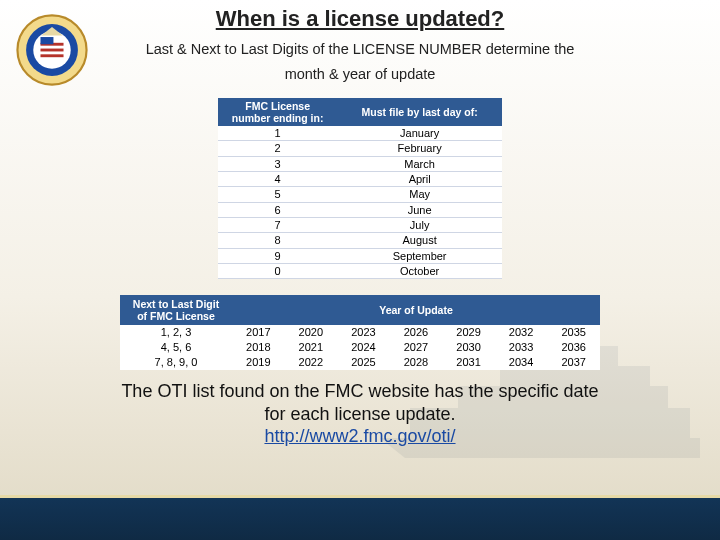 This screenshot has height=540, width=720. I want to click on oti-link: http://www2.fmc.gov/oti/, so click(360, 436).